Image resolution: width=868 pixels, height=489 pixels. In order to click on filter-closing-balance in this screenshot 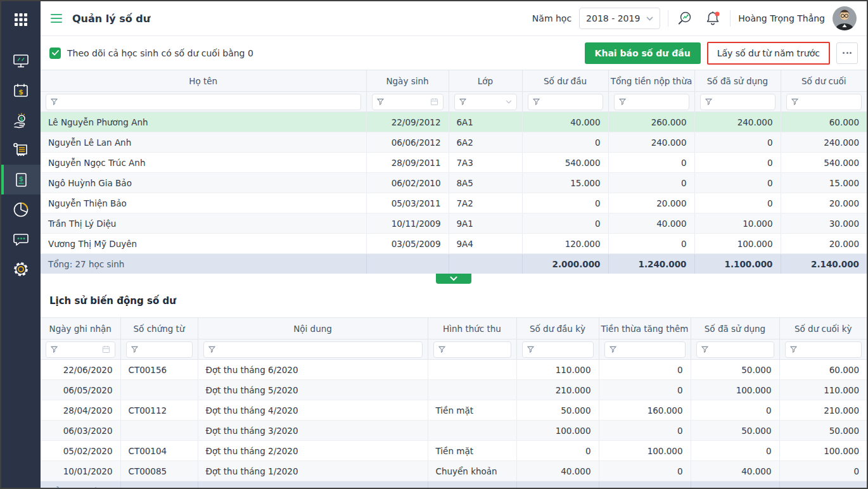, I will do `click(824, 102)`.